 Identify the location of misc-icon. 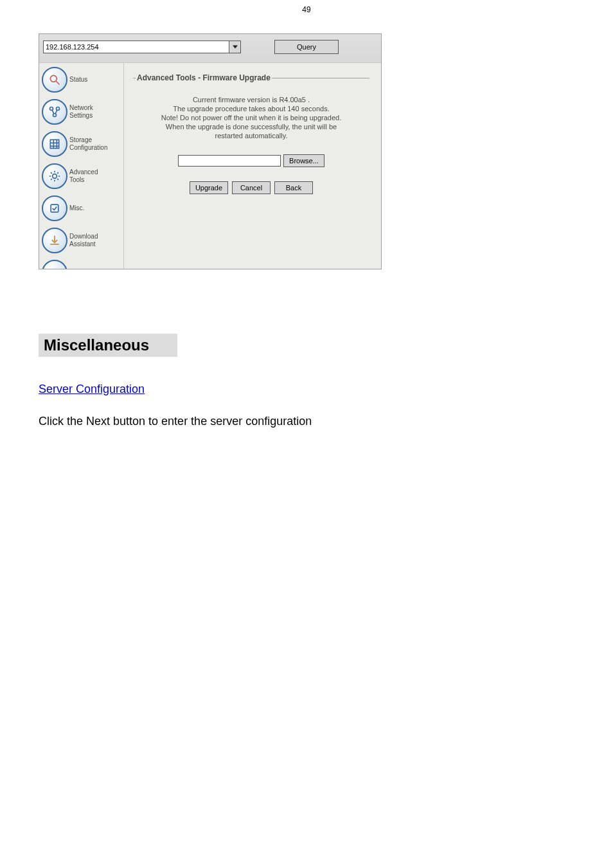
(55, 208).